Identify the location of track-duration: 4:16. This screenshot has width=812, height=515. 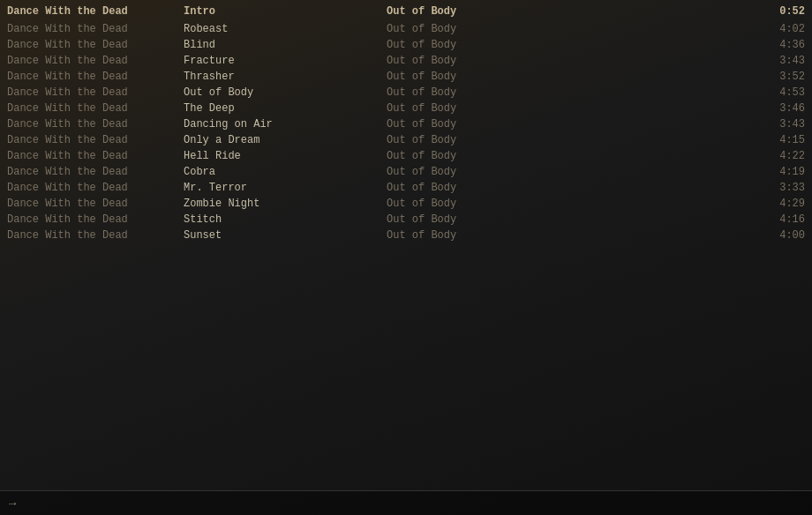
(778, 220).